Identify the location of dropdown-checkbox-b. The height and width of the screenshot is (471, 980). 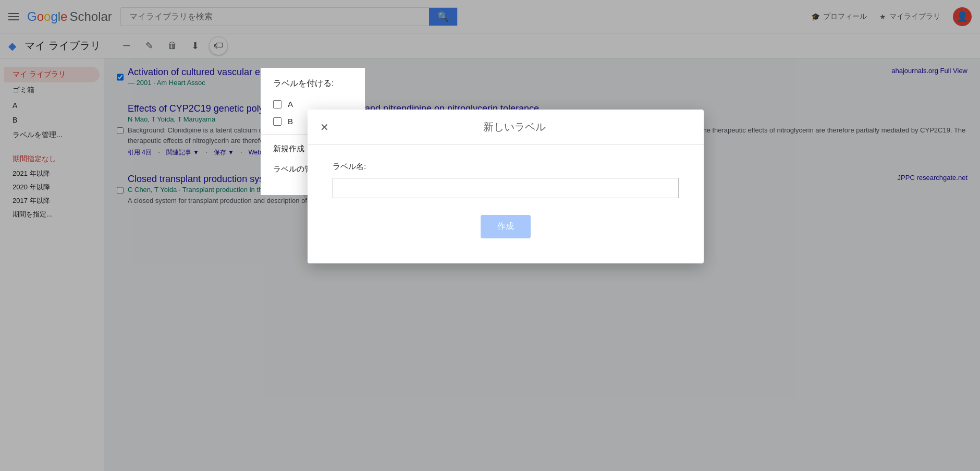
(277, 122).